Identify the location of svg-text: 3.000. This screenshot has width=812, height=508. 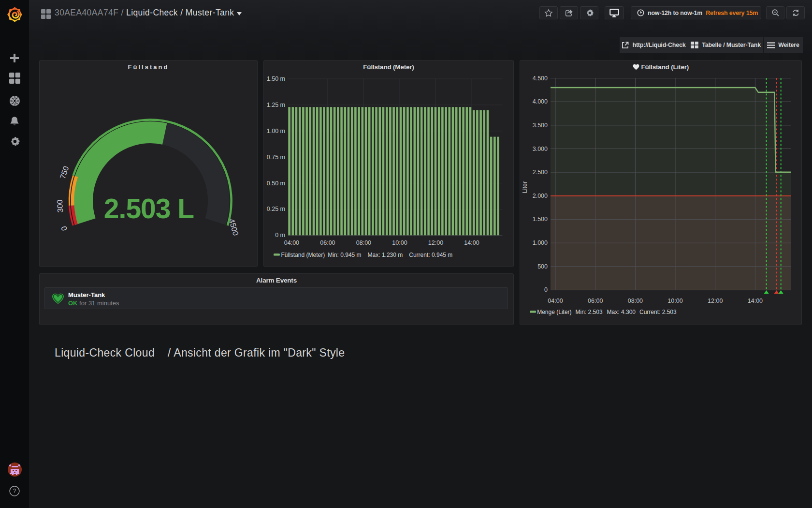
(540, 149).